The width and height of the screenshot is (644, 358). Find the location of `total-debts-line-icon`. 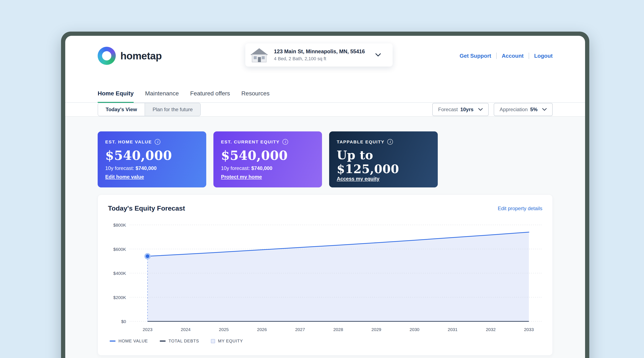

total-debts-line-icon is located at coordinates (163, 341).